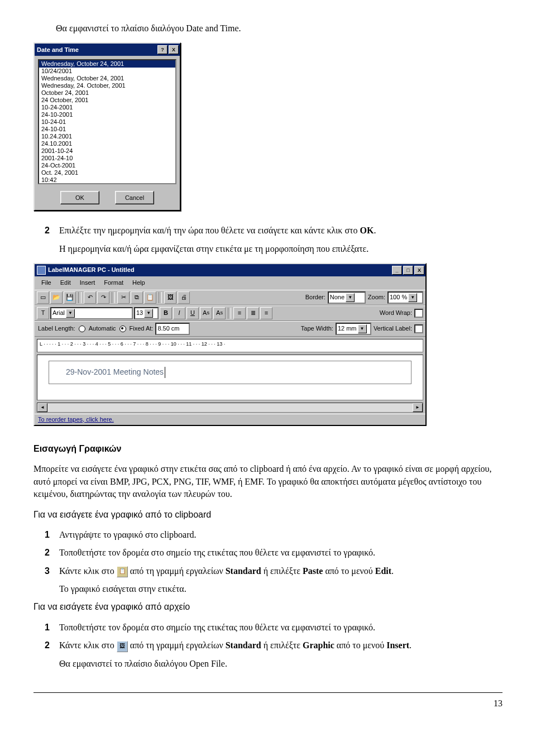  Describe the element at coordinates (230, 372) in the screenshot. I see `label-strip: 29-Nov-2001 Meeting Notes` at that location.